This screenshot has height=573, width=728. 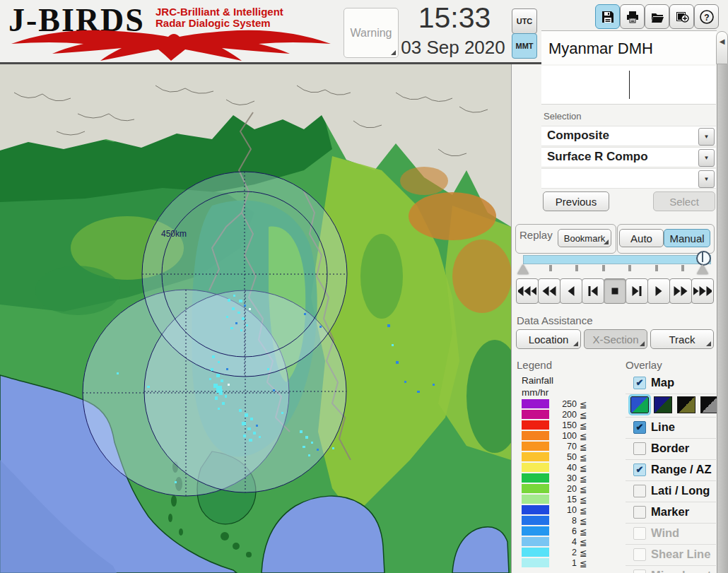 What do you see at coordinates (617, 260) in the screenshot?
I see `replay-slider-track` at bounding box center [617, 260].